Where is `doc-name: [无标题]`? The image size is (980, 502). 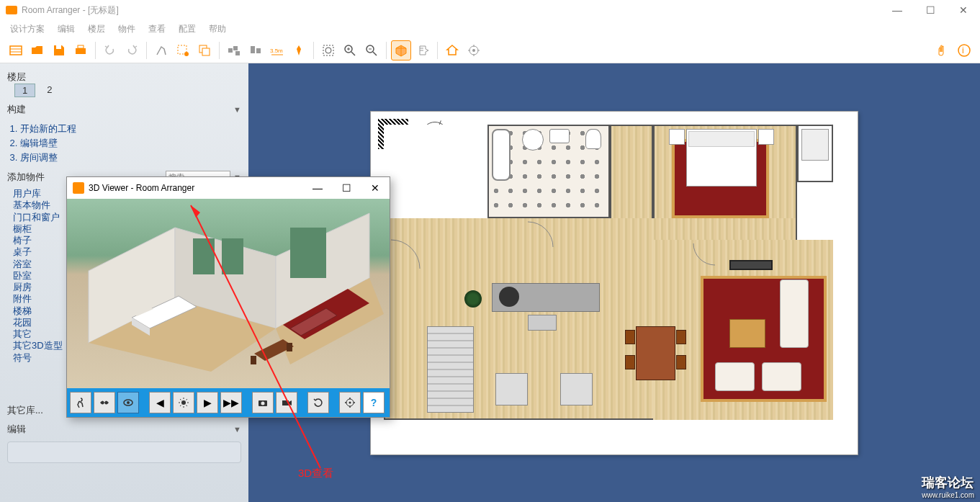 doc-name: [无标题] is located at coordinates (104, 10).